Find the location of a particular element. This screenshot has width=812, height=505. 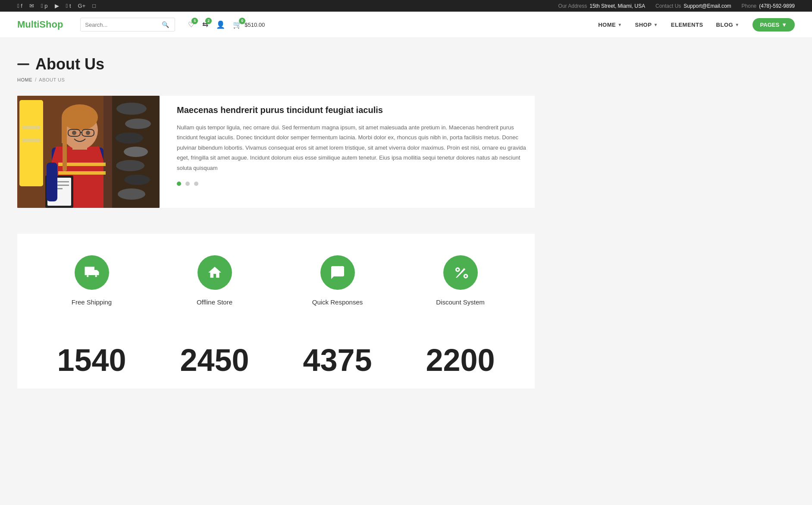

social-links:  f ✉  p ▶  t G+ □ is located at coordinates (56, 6).